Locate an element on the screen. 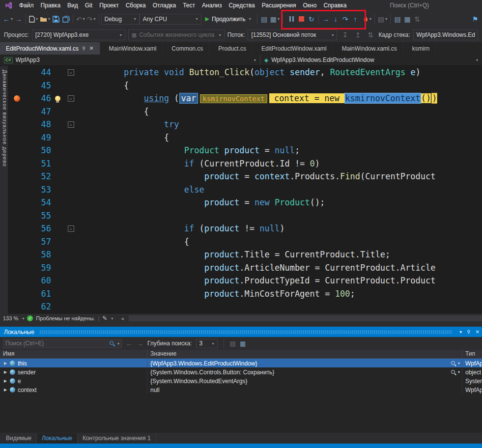 This screenshot has width=482, height=448. solution-platform-combo: Any CPU▾ is located at coordinates (170, 19).